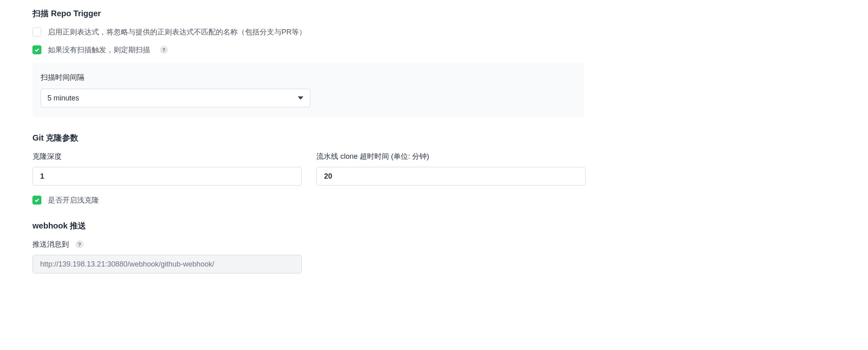  I want to click on chevron-down-icon, so click(301, 98).